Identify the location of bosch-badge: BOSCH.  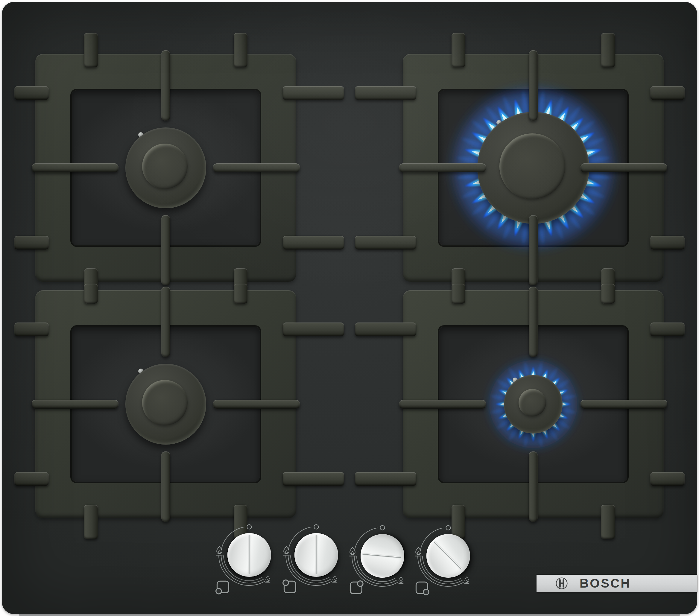
(617, 583).